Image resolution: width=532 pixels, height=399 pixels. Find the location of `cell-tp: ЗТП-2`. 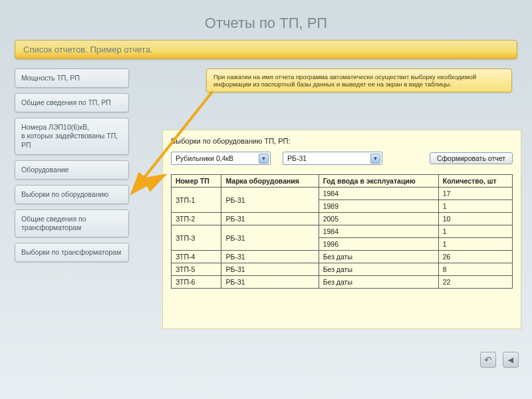

cell-tp: ЗТП-2 is located at coordinates (197, 219).